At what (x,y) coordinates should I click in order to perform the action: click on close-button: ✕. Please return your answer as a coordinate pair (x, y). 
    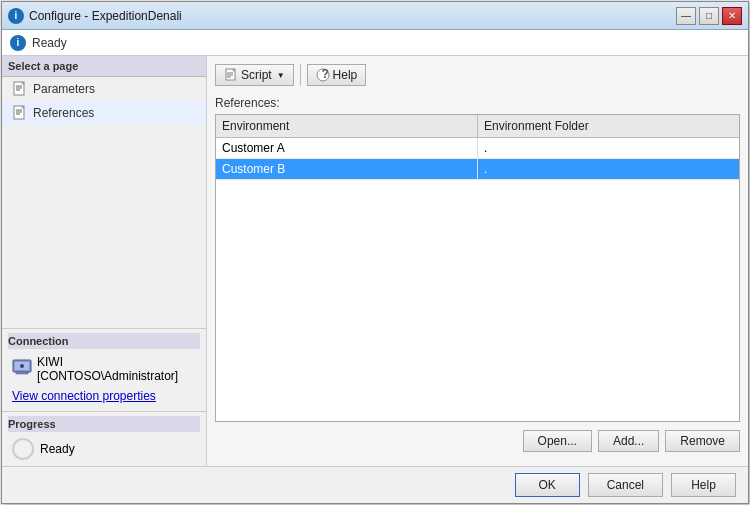
    Looking at the image, I should click on (732, 16).